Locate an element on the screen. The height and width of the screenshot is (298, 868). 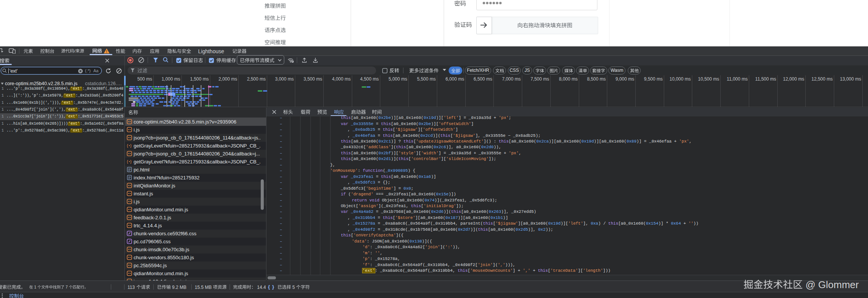
svg-text: Glommer is located at coordinates (839, 285).